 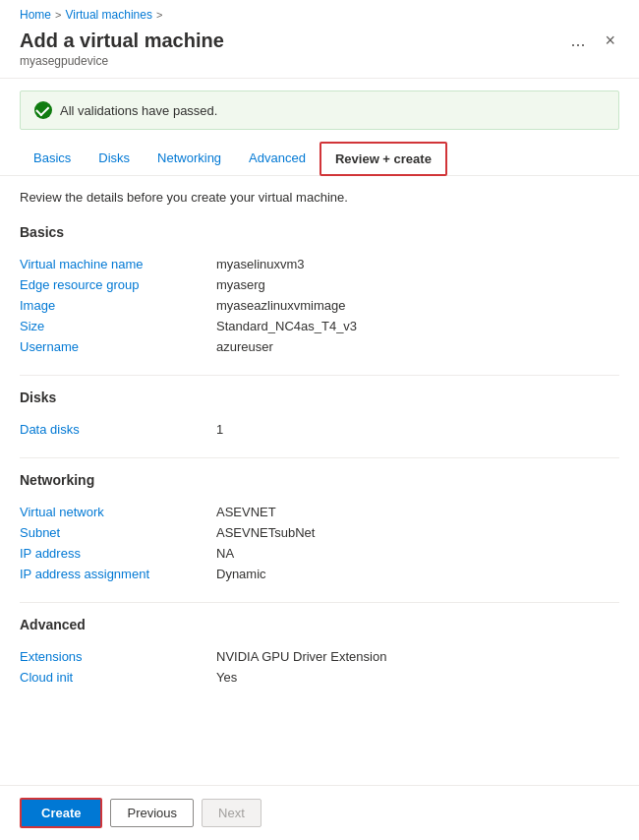 What do you see at coordinates (320, 327) in the screenshot?
I see `list-item: Size Standard_NC4as_T4_v3` at bounding box center [320, 327].